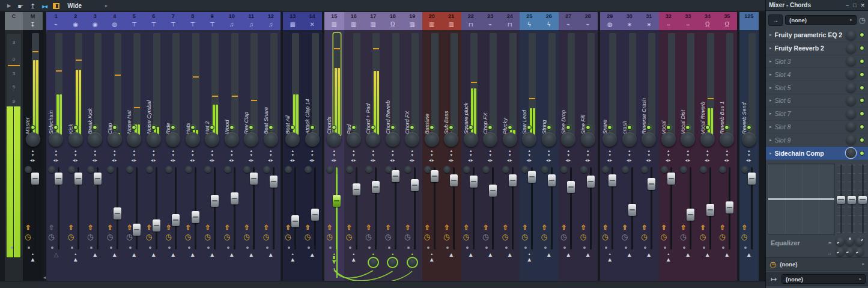  What do you see at coordinates (135, 21) in the screenshot?
I see `track-header: 5⊤` at bounding box center [135, 21].